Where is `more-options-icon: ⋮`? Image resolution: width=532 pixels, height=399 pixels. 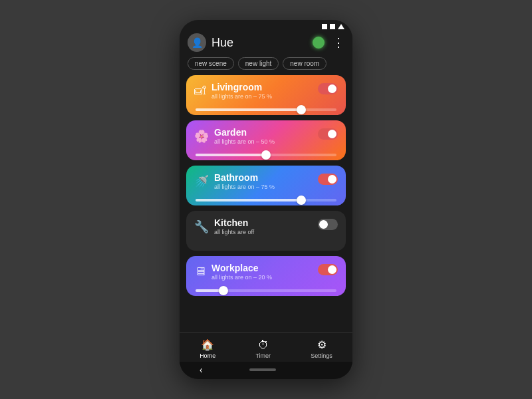 more-options-icon: ⋮ is located at coordinates (338, 43).